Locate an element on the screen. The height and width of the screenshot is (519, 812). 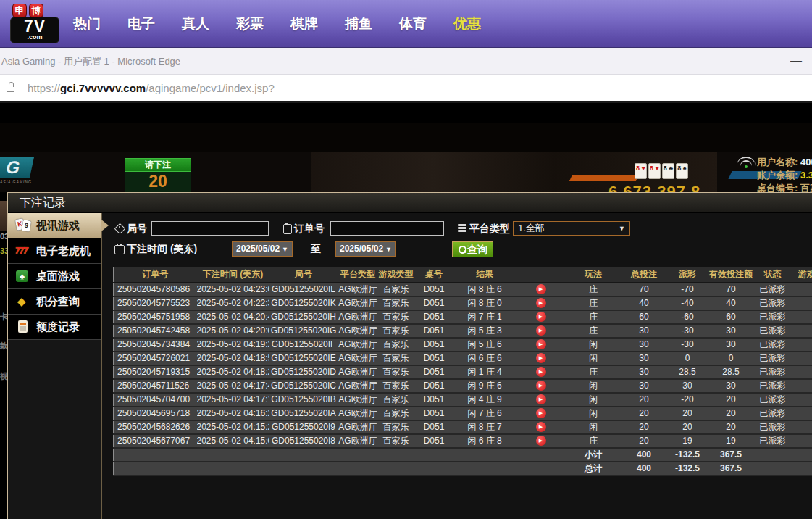
cell-valid-bet: 19 is located at coordinates (732, 441).